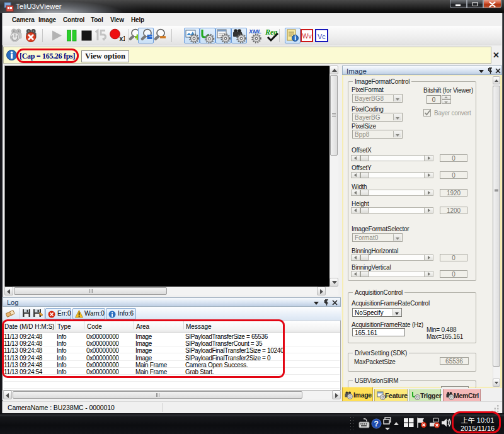  Describe the element at coordinates (307, 36) in the screenshot. I see `svg-text: Wv` at that location.